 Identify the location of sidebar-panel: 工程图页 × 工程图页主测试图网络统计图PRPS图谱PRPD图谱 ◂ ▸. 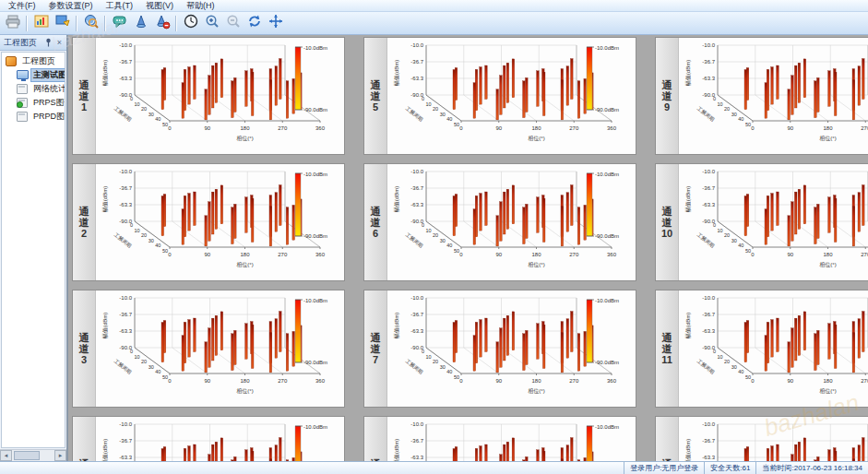
(34, 248).